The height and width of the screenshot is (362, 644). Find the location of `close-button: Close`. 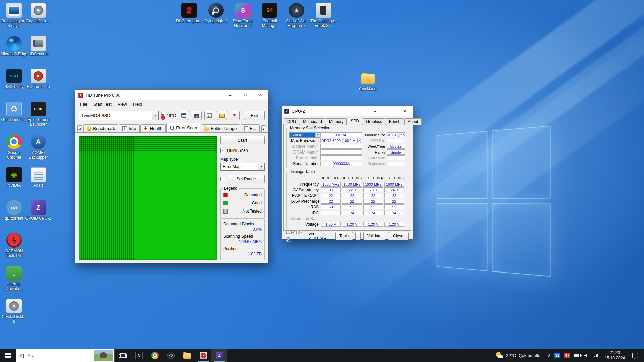

close-button: Close is located at coordinates (398, 236).